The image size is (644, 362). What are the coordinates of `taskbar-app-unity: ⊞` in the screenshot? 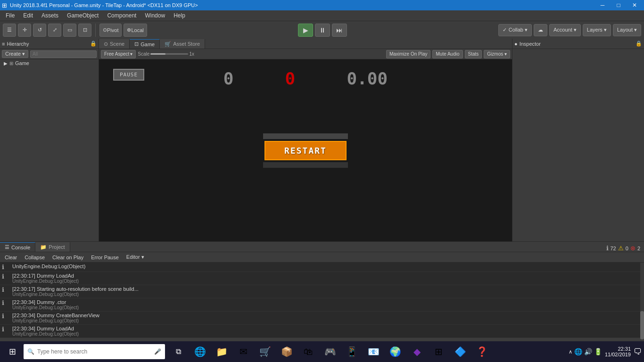 It's located at (438, 352).